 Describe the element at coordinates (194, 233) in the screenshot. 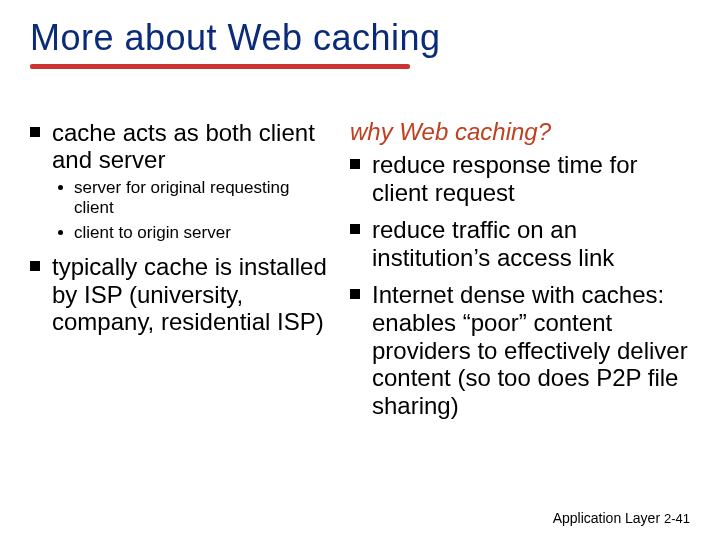

I see `list-item: client to origin server` at that location.